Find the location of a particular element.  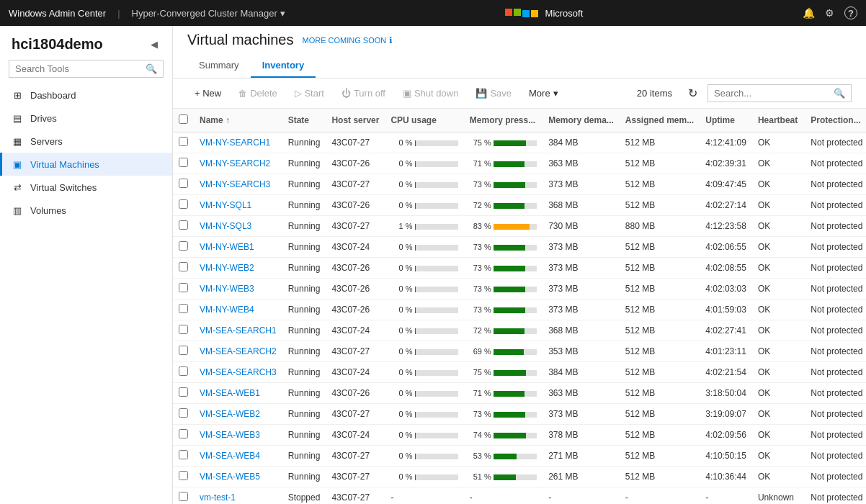

sidebar-item-dashboard: ⊞ Dashboard is located at coordinates (86, 95).